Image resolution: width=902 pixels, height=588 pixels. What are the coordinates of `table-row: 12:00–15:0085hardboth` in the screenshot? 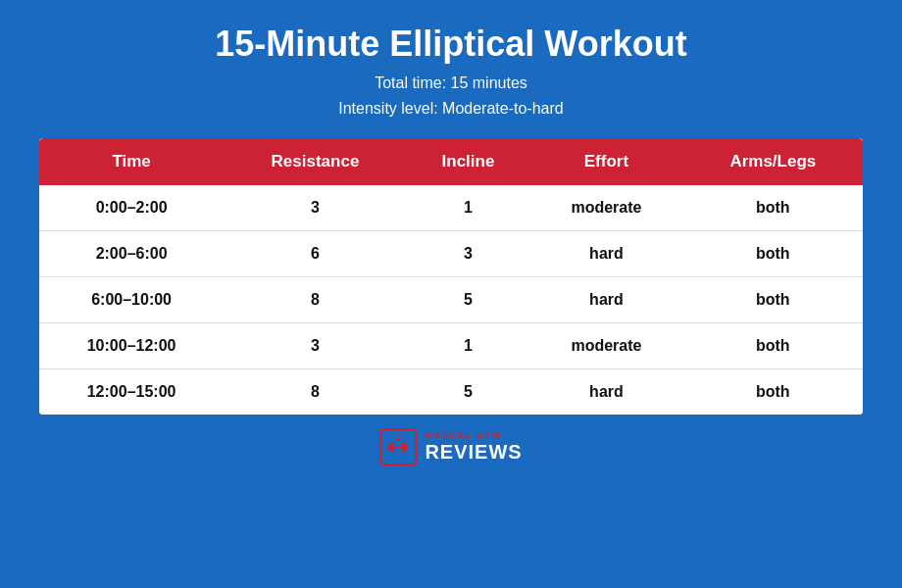 It's located at (451, 392).